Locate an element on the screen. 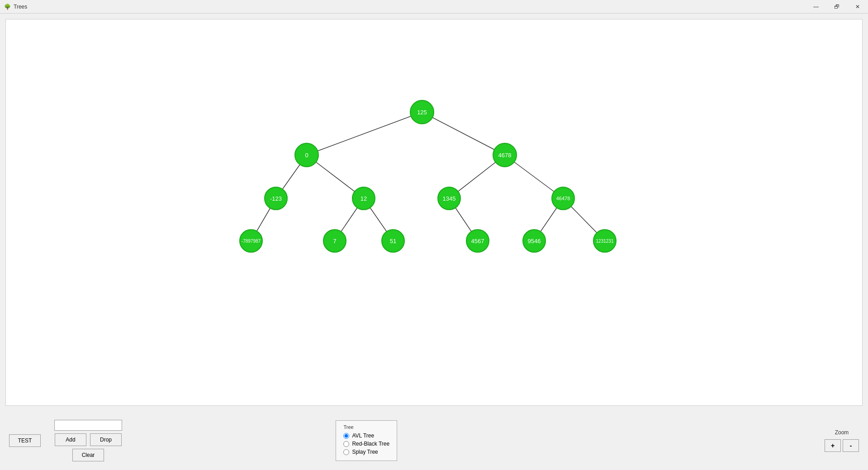 The width and height of the screenshot is (868, 470). zoom-controls: + - is located at coordinates (842, 446).